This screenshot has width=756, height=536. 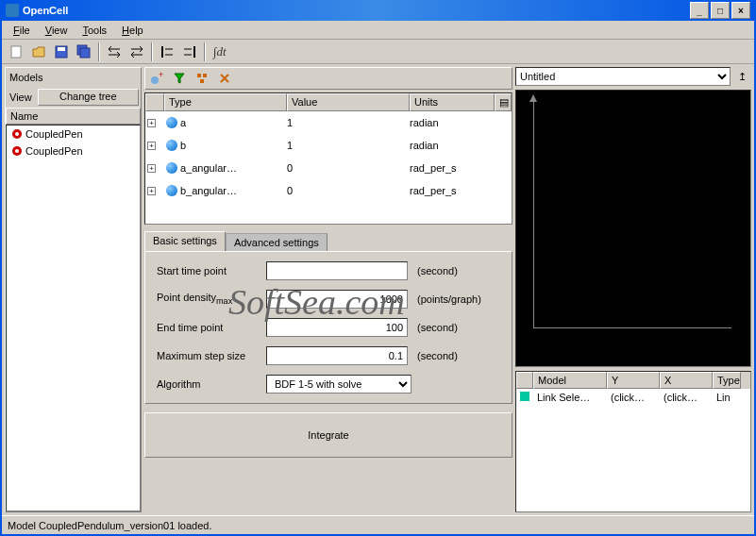 What do you see at coordinates (84, 52) in the screenshot?
I see `saveall-icon` at bounding box center [84, 52].